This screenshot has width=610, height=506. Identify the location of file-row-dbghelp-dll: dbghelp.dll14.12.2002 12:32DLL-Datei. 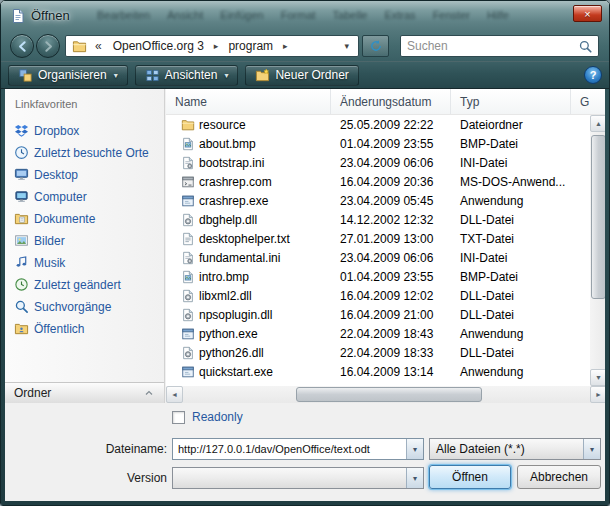
(378, 220).